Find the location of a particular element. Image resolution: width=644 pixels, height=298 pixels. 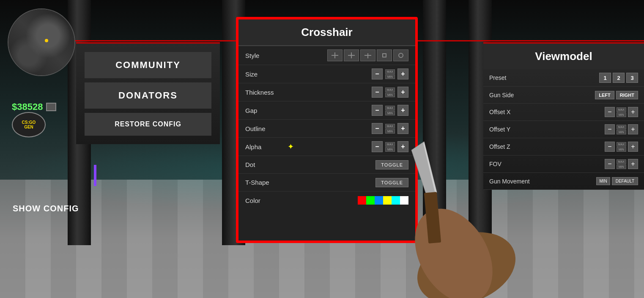

csgo-logo: CS:GOGEN is located at coordinates (29, 125).